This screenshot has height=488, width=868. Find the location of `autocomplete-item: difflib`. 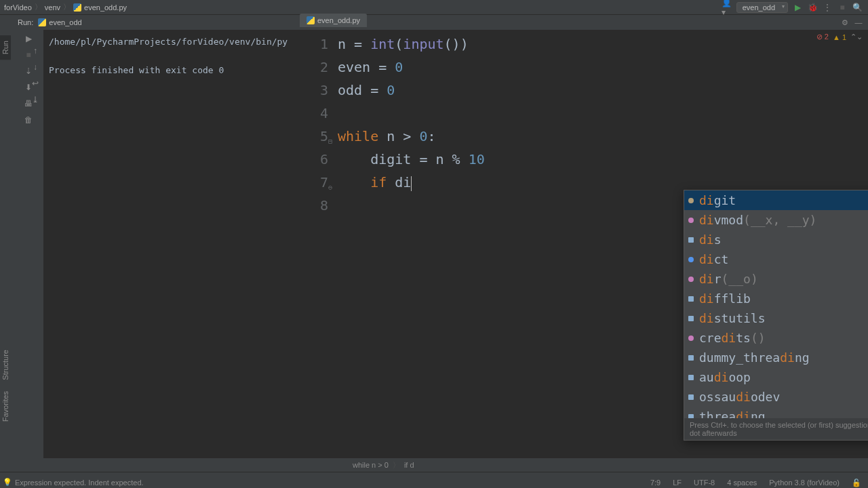

autocomplete-item: difflib is located at coordinates (776, 298).